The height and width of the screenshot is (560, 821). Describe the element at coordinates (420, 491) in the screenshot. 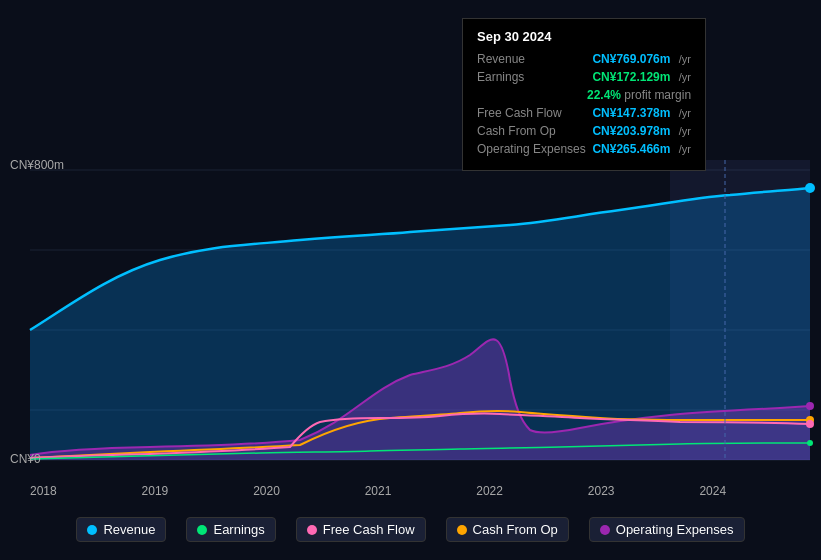

I see `x-axis-labels: 2018 2019 2020 2021 2022 2023 2024` at that location.